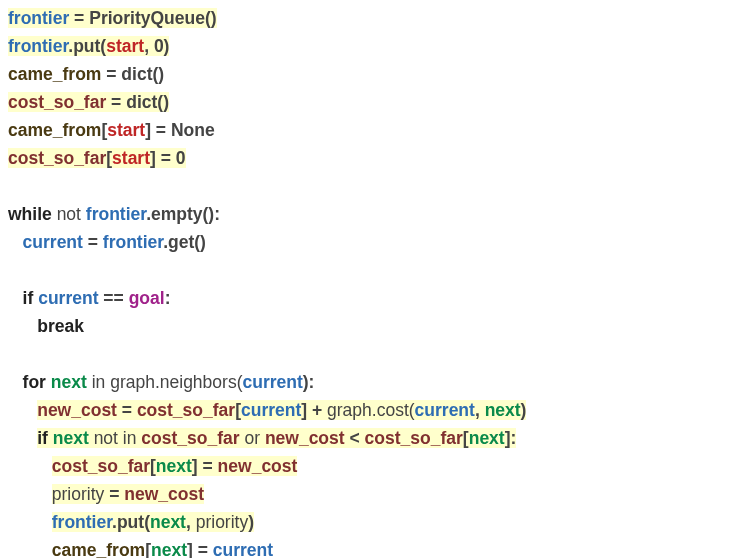 The image size is (735, 558). Describe the element at coordinates (30, 214) in the screenshot. I see `kw-while: while` at that location.